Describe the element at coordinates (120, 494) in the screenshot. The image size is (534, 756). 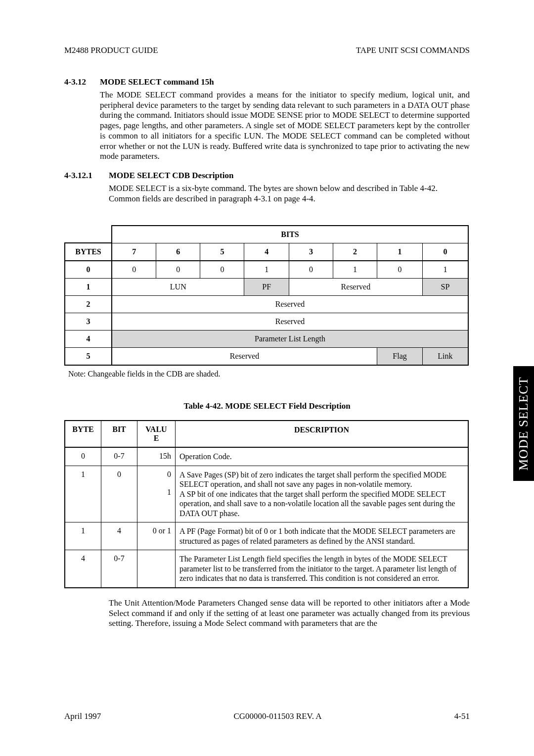
I see `desc-bit: 0` at that location.